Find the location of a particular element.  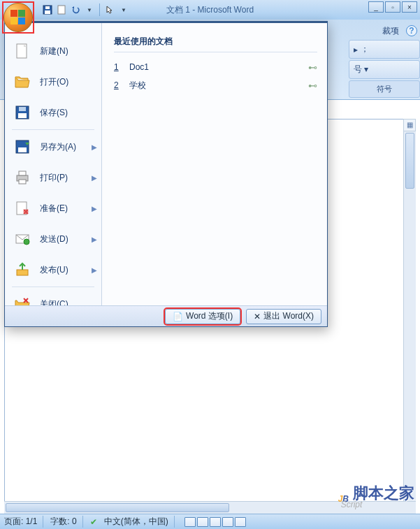

menu-send: 发送(D)▶ is located at coordinates (53, 239).